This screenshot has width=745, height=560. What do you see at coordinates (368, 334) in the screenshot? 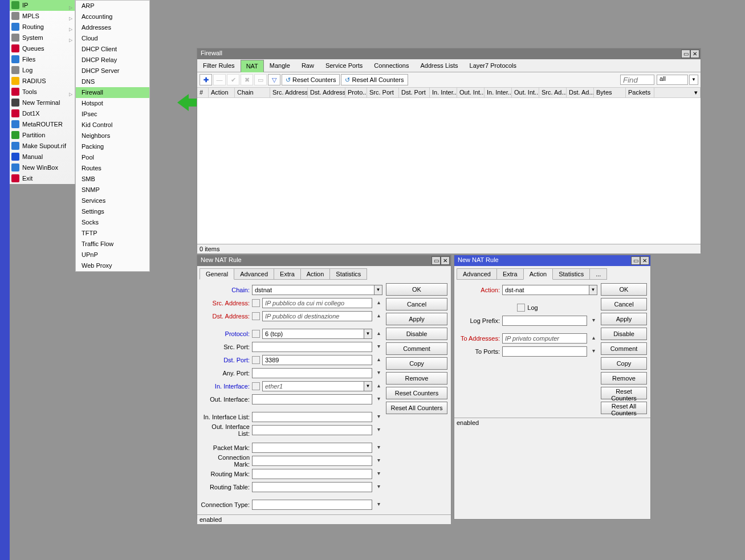
I see `protocol-dropdown-icon: ▼` at bounding box center [368, 334].